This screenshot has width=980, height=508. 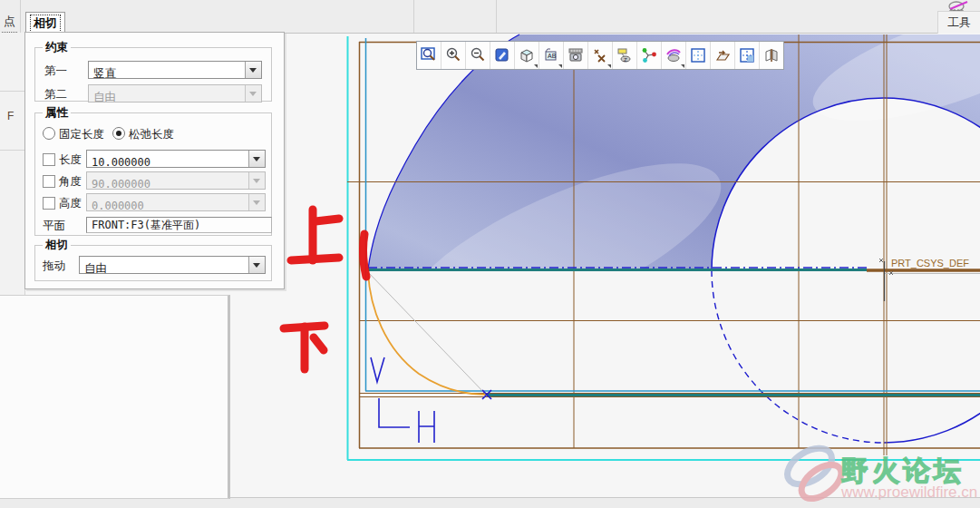 I want to click on length-label: 长度, so click(x=71, y=160).